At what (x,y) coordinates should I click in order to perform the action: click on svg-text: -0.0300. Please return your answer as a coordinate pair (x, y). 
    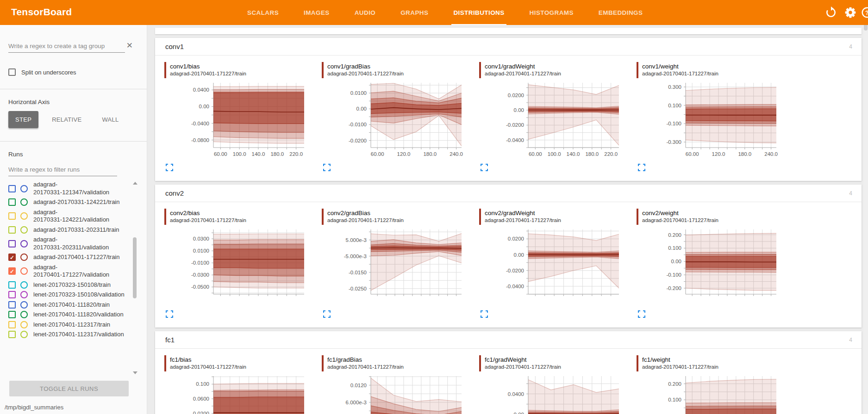
    Looking at the image, I should click on (200, 275).